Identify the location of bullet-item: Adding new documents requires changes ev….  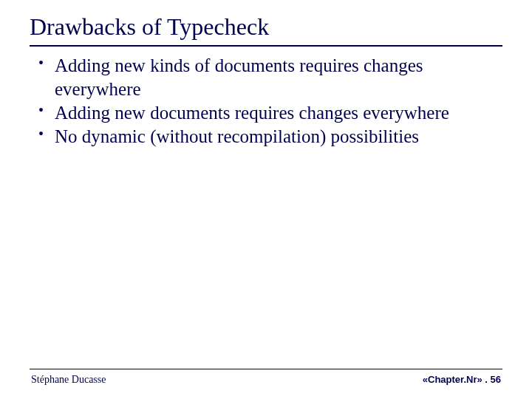
(268, 113).